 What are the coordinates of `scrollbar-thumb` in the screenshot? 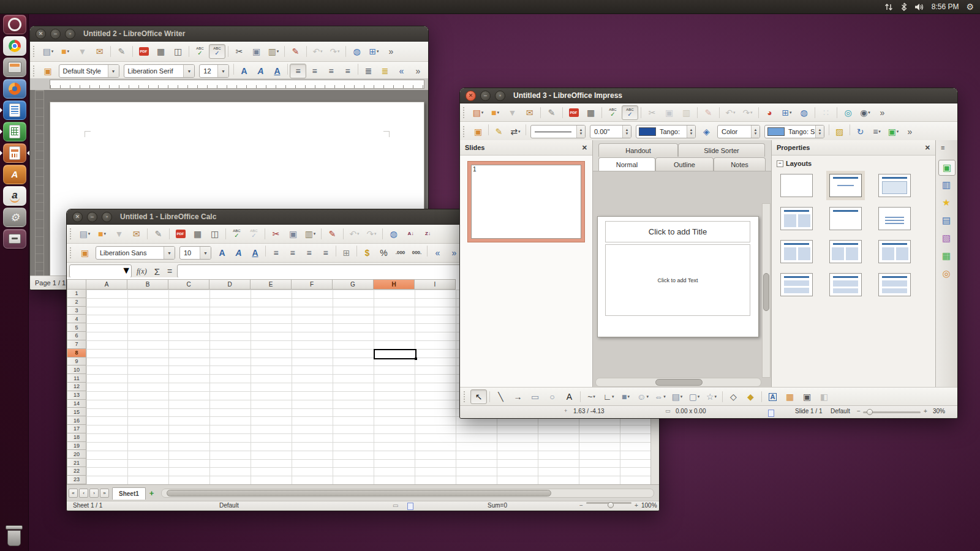 It's located at (679, 382).